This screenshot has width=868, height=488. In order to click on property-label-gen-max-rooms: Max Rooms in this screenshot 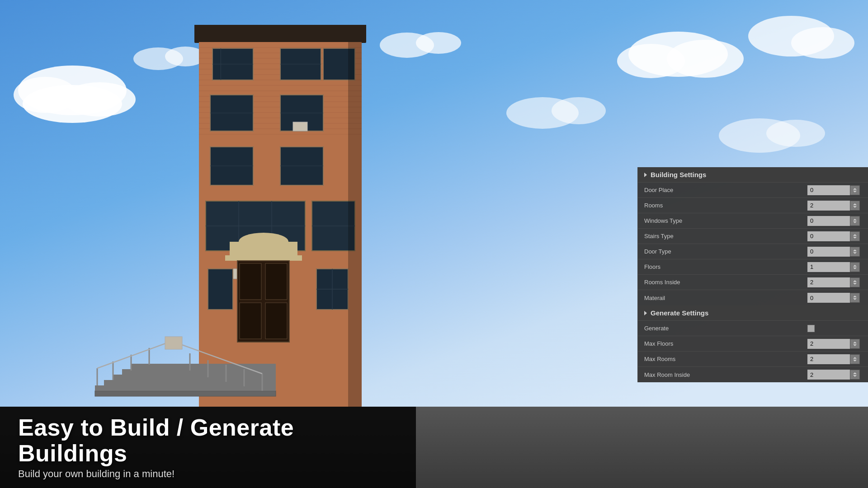, I will do `click(726, 359)`.